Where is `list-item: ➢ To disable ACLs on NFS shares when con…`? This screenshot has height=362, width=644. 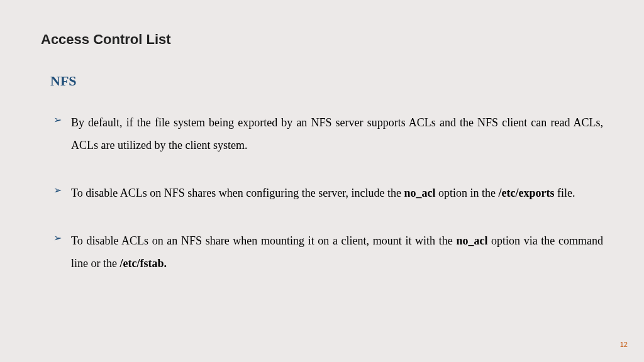 list-item: ➢ To disable ACLs on NFS shares when con… is located at coordinates (328, 193).